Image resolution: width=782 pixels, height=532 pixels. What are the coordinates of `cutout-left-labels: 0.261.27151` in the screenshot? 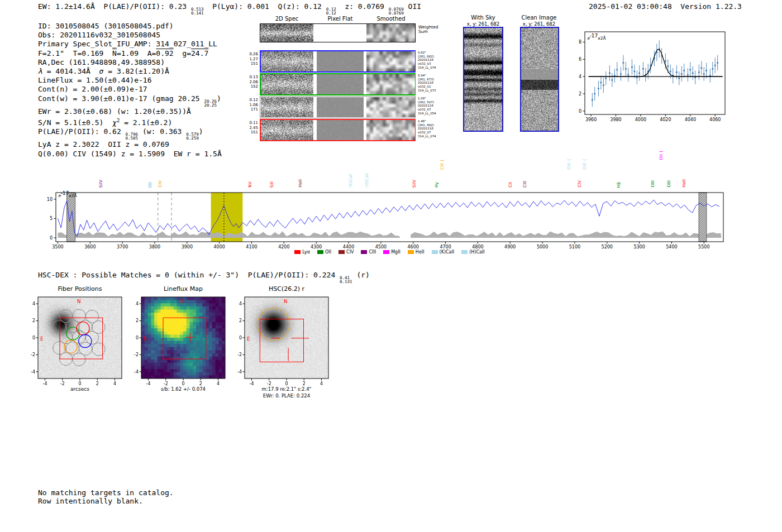 It's located at (246, 59).